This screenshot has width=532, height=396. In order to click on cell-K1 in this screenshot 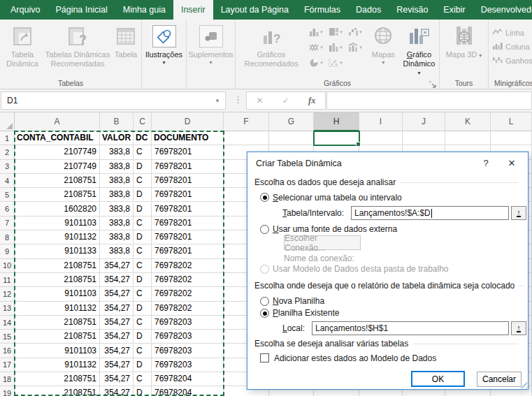, I will do `click(468, 138)`.